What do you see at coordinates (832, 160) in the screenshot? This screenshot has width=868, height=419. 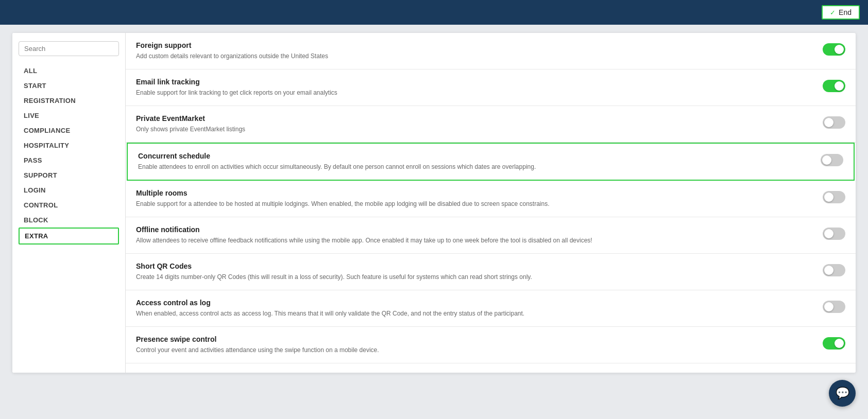 I see `toggle-concurrent-schedule` at bounding box center [832, 160].